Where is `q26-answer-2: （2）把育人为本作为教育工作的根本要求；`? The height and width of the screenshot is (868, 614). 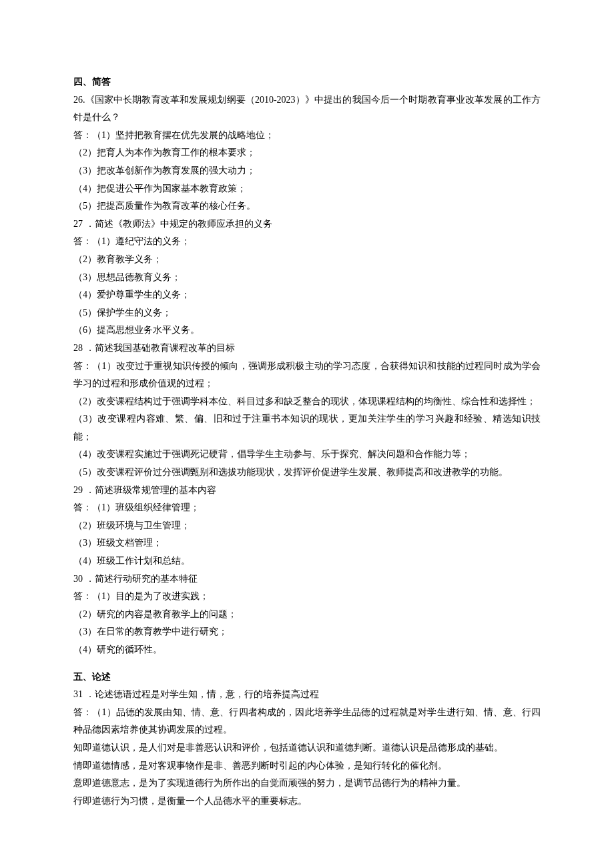
q26-answer-2: （2）把育人为本作为教育工作的根本要求； is located at coordinates (307, 153).